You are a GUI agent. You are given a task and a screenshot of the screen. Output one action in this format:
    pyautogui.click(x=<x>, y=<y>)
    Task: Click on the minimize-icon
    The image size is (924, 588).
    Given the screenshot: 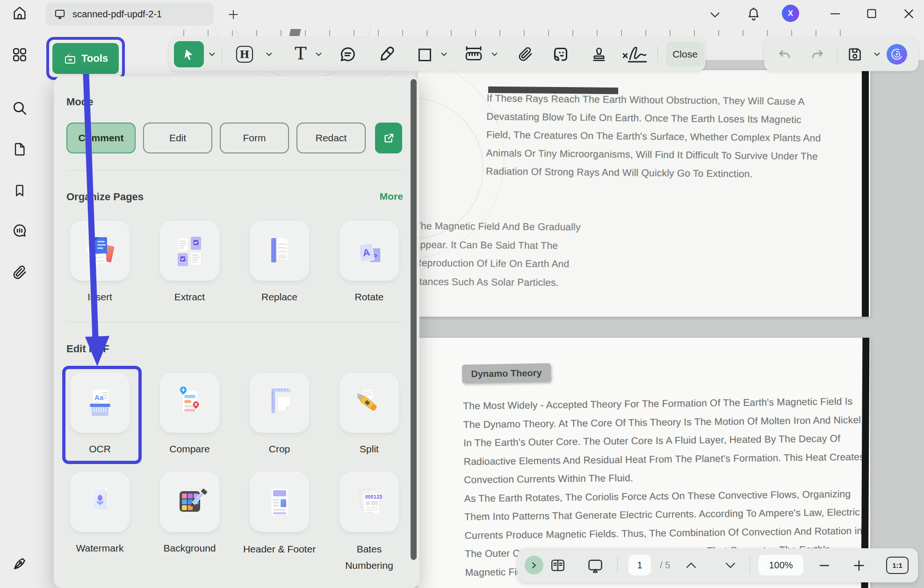 What is the action you would take?
    pyautogui.click(x=835, y=14)
    